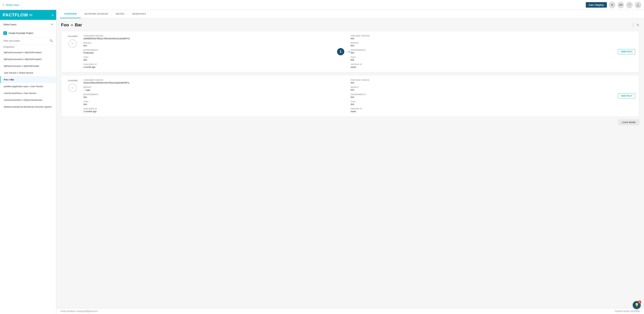  What do you see at coordinates (78, 25) in the screenshot?
I see `page-title-right: Bar` at bounding box center [78, 25].